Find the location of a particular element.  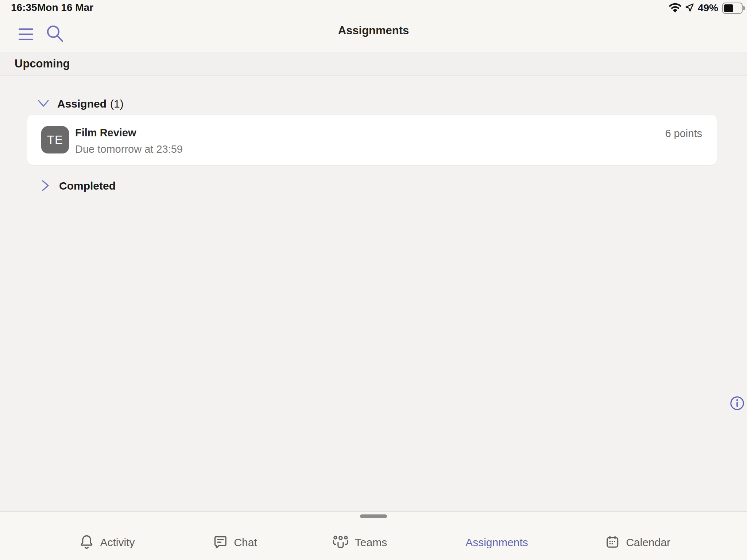

completed-group-label: Completed is located at coordinates (88, 186).